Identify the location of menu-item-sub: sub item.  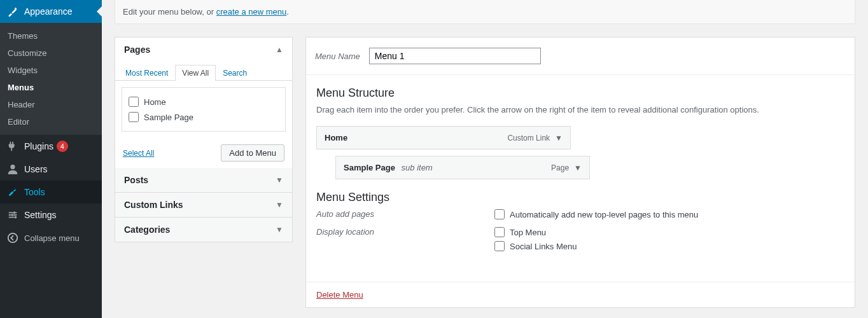
(417, 168).